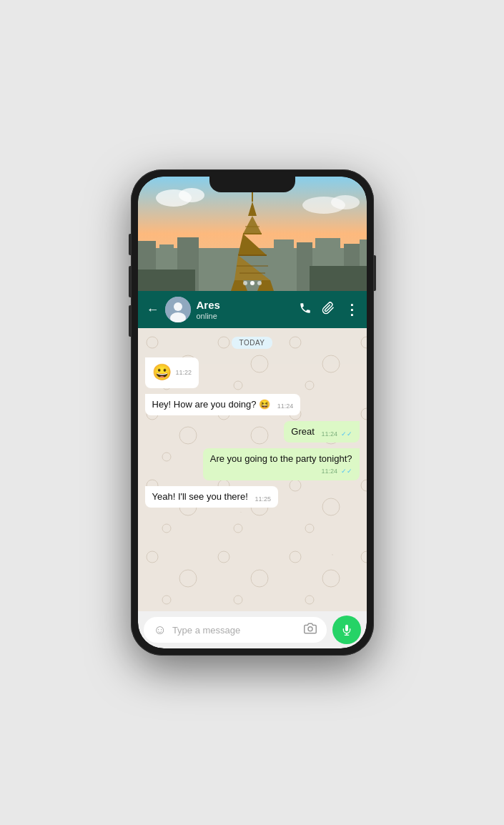  What do you see at coordinates (184, 373) in the screenshot?
I see `message-time: 11:22` at bounding box center [184, 373].